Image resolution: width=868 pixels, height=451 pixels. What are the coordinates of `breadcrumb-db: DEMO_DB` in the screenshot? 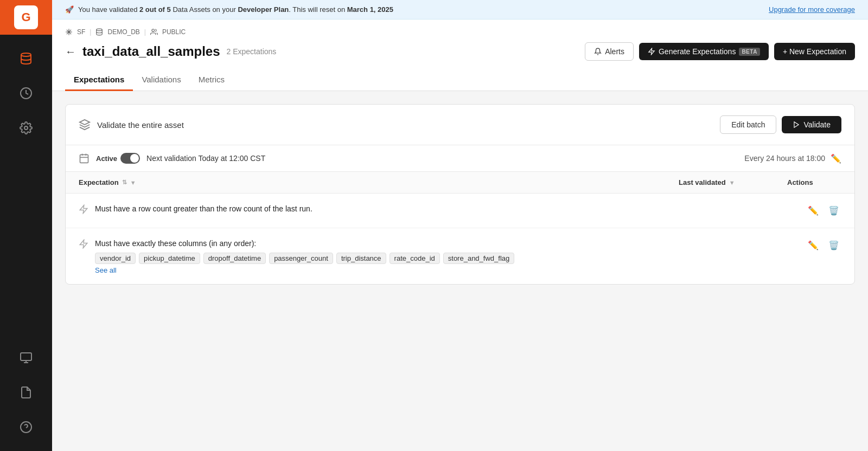 It's located at (124, 32).